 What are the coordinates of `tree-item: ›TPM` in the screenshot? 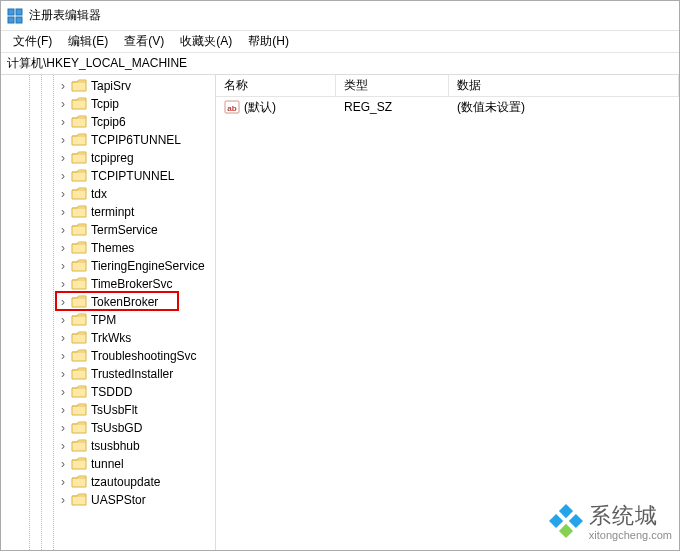 It's located at (108, 320).